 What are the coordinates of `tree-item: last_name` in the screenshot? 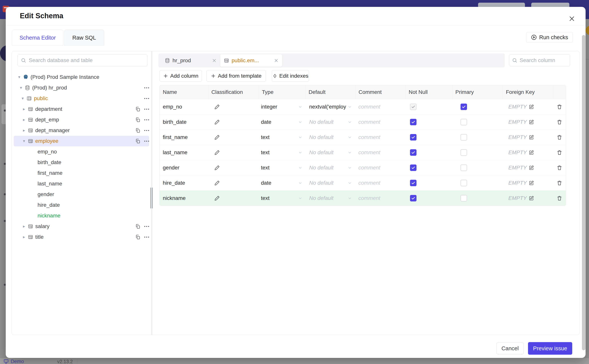 It's located at (81, 184).